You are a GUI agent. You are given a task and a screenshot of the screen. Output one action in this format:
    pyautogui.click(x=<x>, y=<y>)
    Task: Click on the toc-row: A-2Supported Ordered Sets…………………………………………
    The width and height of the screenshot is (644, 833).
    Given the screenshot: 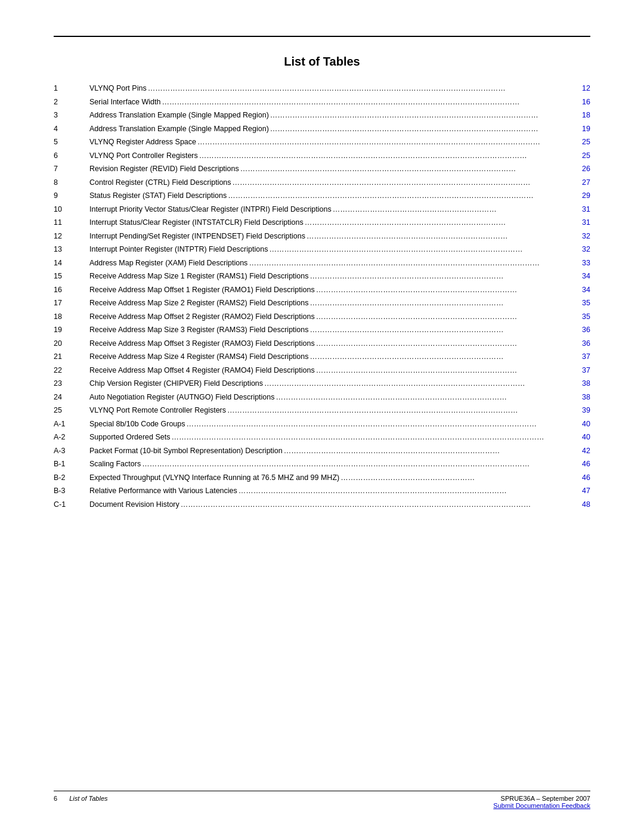 What is the action you would take?
    pyautogui.click(x=322, y=438)
    